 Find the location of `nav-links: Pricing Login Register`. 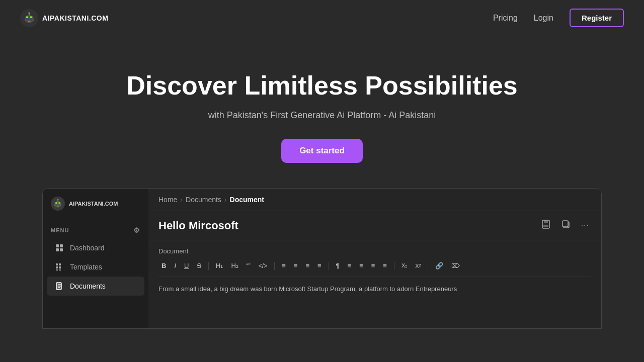

nav-links: Pricing Login Register is located at coordinates (558, 18).